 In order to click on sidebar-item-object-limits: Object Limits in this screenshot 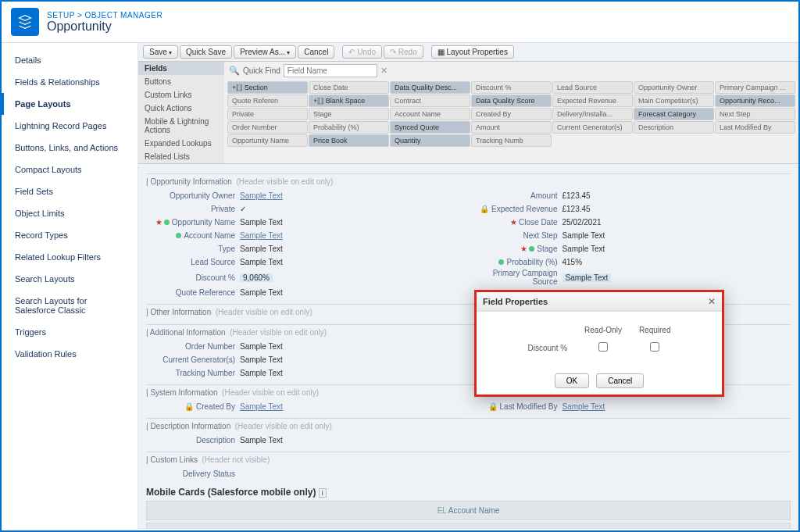, I will do `click(70, 213)`.